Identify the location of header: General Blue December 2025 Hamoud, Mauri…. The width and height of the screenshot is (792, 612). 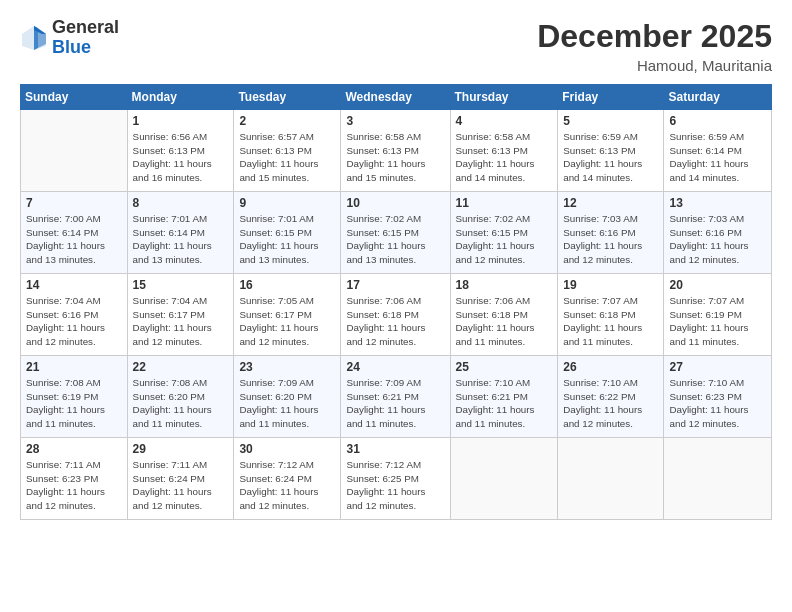
(396, 46).